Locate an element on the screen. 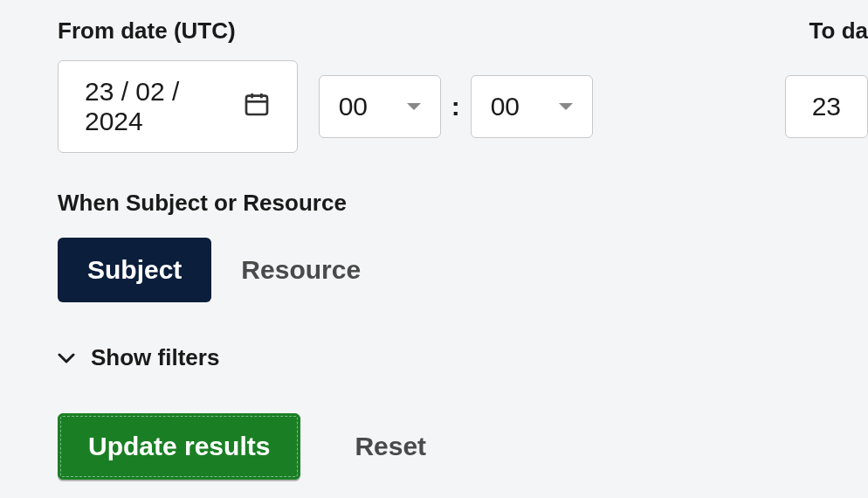 This screenshot has height=498, width=868. subject-toggle: Subject is located at coordinates (134, 270).